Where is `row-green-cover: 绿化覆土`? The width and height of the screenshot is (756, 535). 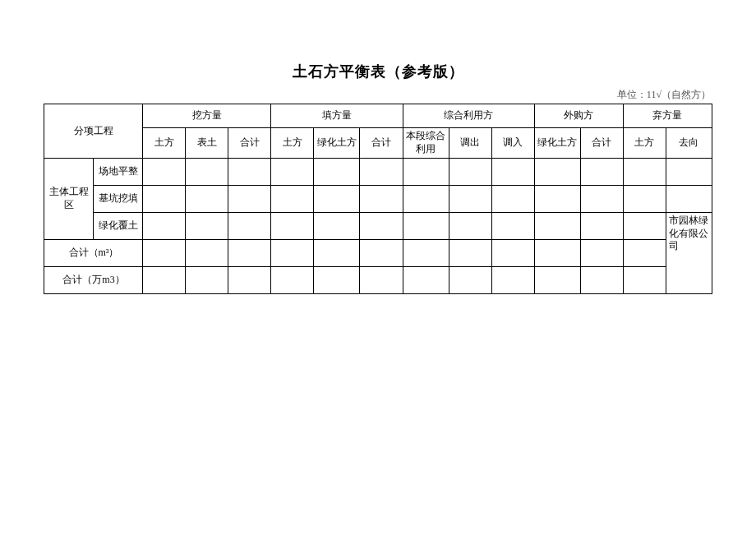
row-green-cover: 绿化覆土 is located at coordinates (118, 227).